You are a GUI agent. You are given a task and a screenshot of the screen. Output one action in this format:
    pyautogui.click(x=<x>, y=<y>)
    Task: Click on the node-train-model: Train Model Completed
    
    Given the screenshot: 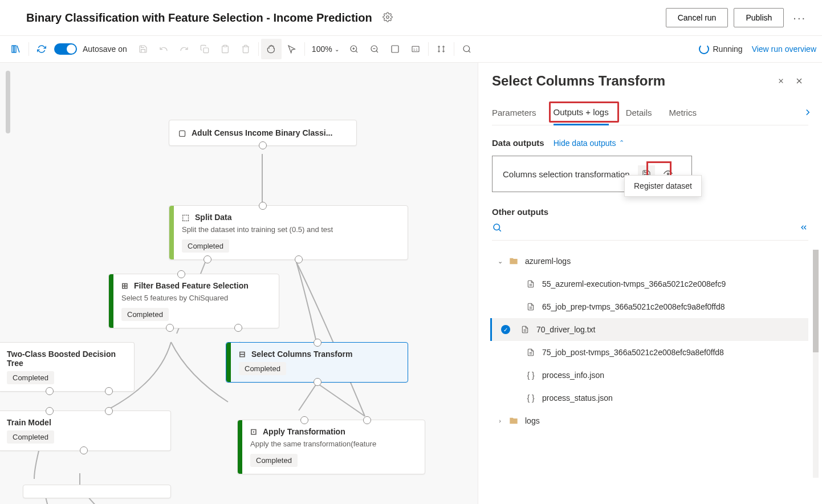 What is the action you would take?
    pyautogui.click(x=86, y=431)
    